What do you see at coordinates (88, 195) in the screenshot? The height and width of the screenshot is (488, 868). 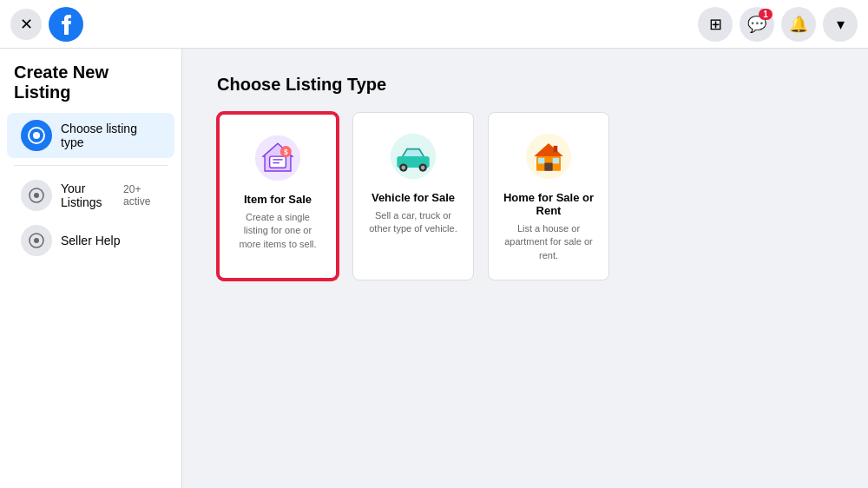 I see `sidebar-item-your-listings-label: Your Listings` at bounding box center [88, 195].